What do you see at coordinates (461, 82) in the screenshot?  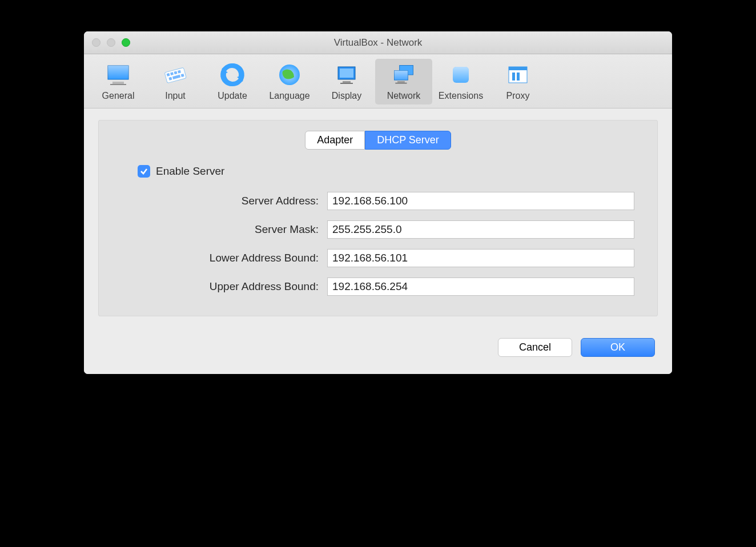 I see `toolbar-item-extensions: Extensions` at bounding box center [461, 82].